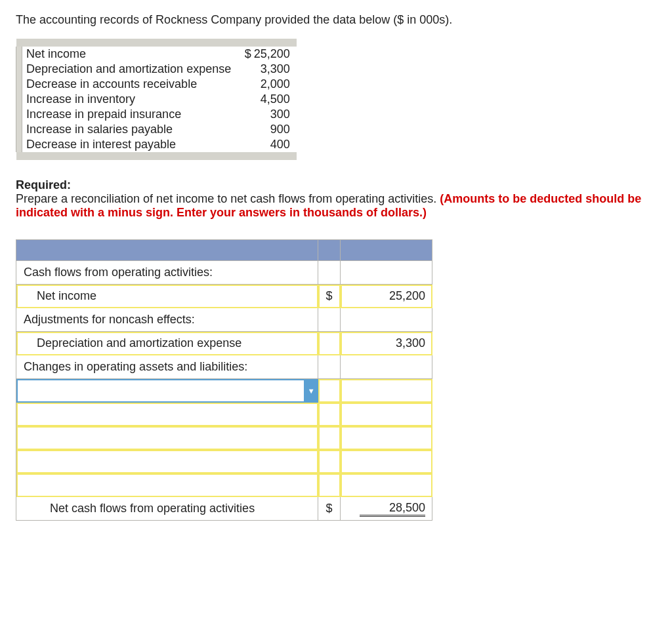 The width and height of the screenshot is (672, 642). I want to click on row-dep-amort: Depreciation and amortization expense, so click(167, 344).